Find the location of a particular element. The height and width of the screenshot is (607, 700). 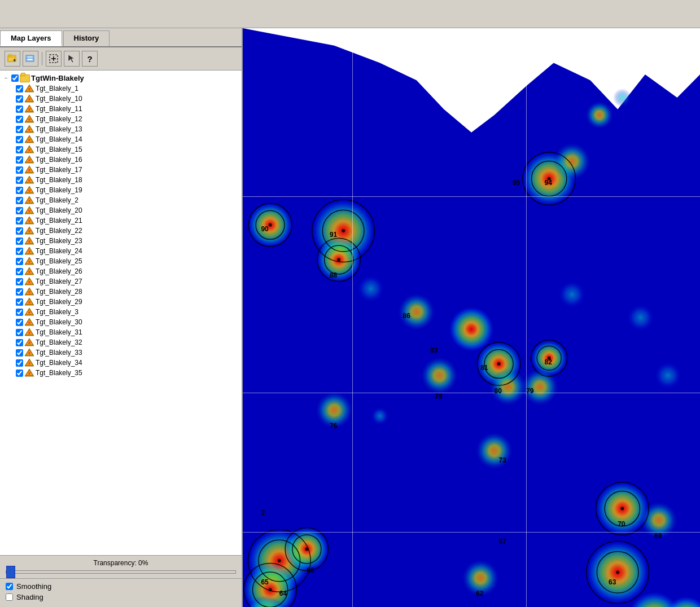

grid-line-v1 is located at coordinates (352, 318).